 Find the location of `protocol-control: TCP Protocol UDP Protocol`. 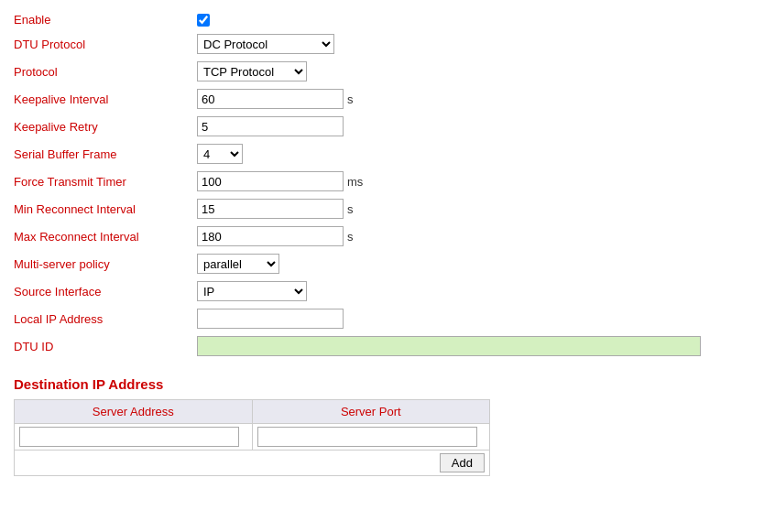

protocol-control: TCP Protocol UDP Protocol is located at coordinates (252, 71).